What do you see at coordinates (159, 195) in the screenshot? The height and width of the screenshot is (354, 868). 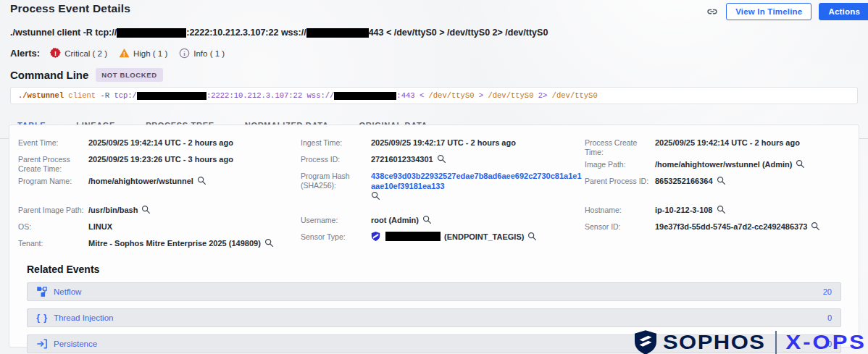 I see `details-column: Event Time:2025/09/25 19:42:14 UTC - 2 h…` at bounding box center [159, 195].